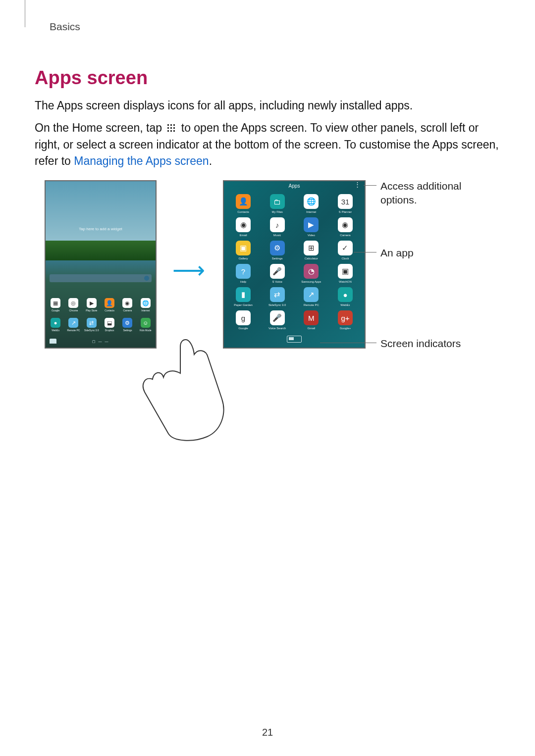  What do you see at coordinates (73, 325) in the screenshot?
I see `dock-app: ↗Remote PC` at bounding box center [73, 325].